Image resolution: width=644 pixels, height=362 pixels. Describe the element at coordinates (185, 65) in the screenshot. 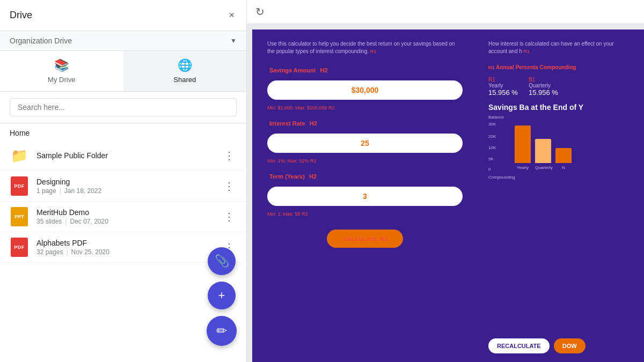

I see `shared-icon: 🌐` at that location.